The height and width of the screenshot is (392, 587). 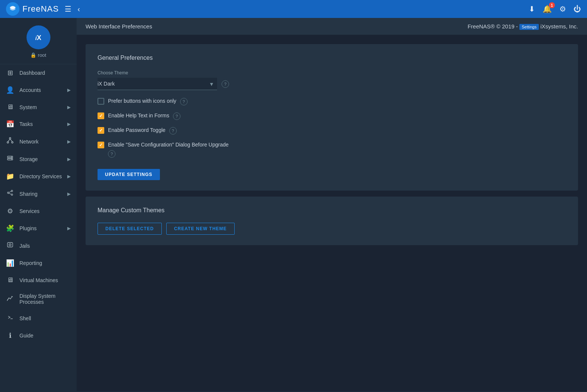 What do you see at coordinates (13, 9) in the screenshot?
I see `logo-icon` at bounding box center [13, 9].